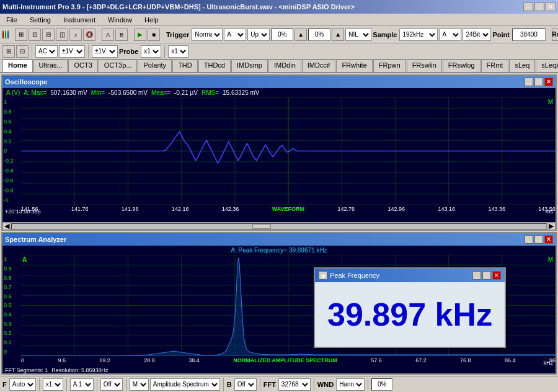 The image size is (558, 392). I want to click on osc-x-axis: 141.56 141.76 141.96 142.16 142.36 WAVEF…, so click(288, 213).